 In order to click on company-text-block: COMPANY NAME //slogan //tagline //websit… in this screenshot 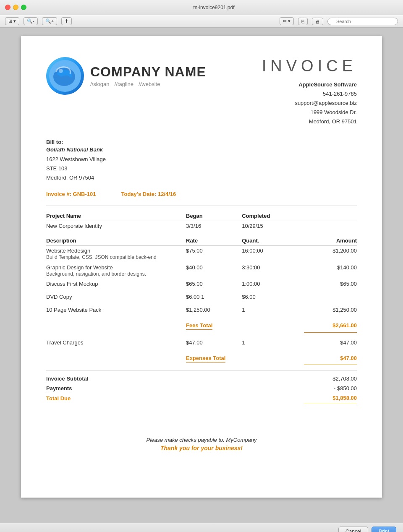, I will do `click(148, 76)`.